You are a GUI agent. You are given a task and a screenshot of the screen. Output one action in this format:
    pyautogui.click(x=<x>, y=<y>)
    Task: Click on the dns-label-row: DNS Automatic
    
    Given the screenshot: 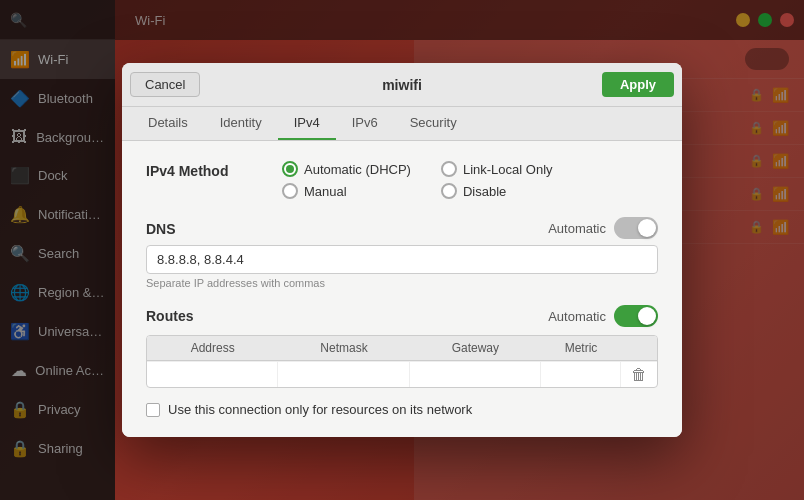 What is the action you would take?
    pyautogui.click(x=402, y=228)
    